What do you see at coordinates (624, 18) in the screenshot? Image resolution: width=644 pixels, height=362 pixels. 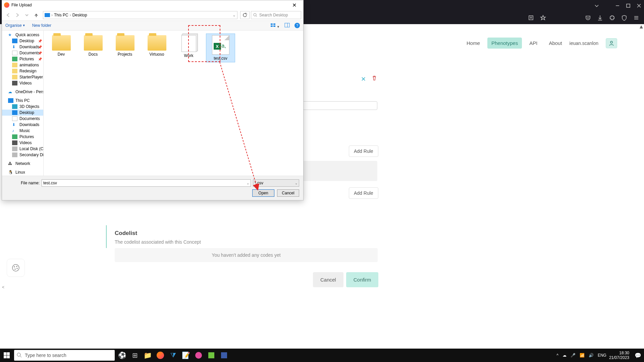 I see `shield-icon` at bounding box center [624, 18].